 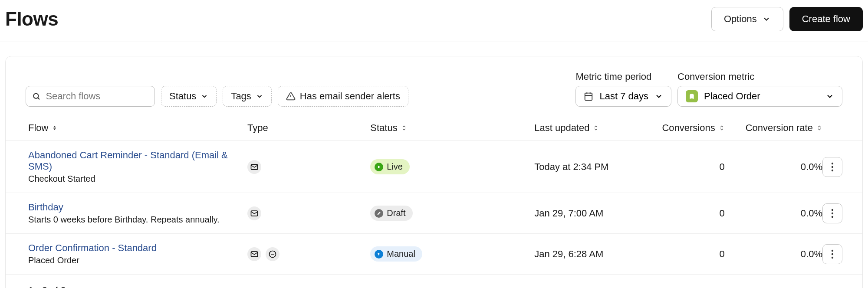 What do you see at coordinates (97, 96) in the screenshot?
I see `search-input` at bounding box center [97, 96].